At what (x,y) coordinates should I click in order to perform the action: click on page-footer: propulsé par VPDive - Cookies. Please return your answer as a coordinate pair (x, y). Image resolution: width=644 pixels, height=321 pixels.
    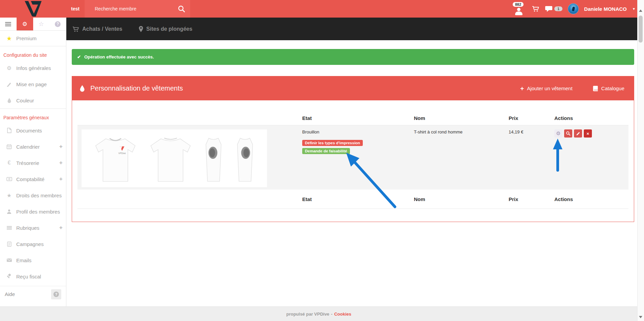
    Looking at the image, I should click on (319, 314).